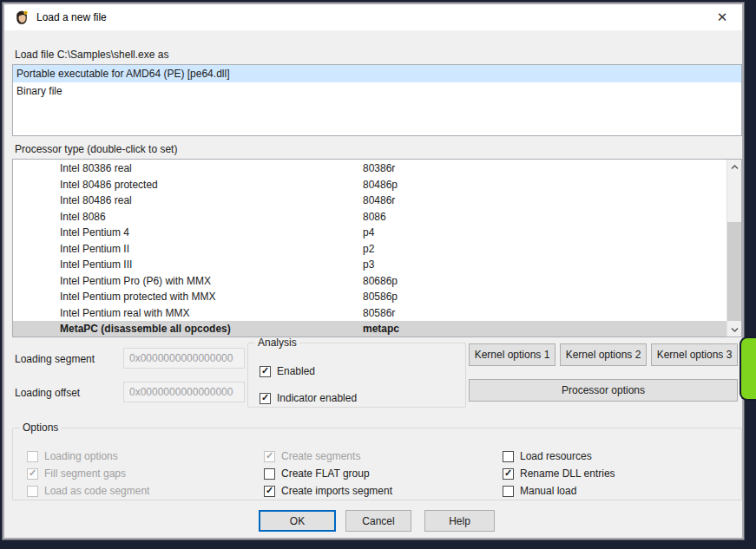 This screenshot has width=756, height=549. What do you see at coordinates (603, 390) in the screenshot?
I see `processor-options-button: Processor options` at bounding box center [603, 390].